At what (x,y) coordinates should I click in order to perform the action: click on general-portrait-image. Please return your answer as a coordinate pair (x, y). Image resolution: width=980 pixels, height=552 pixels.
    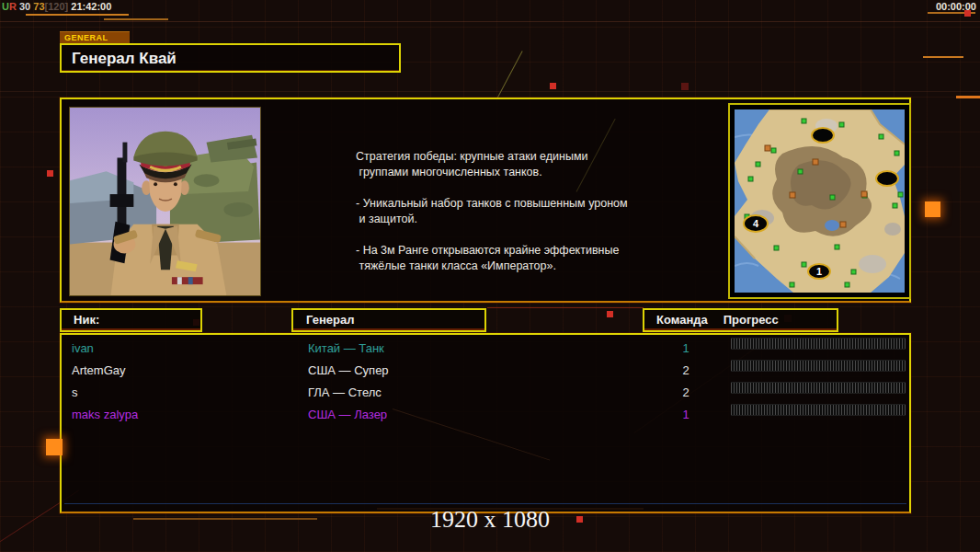
    Looking at the image, I should click on (165, 201).